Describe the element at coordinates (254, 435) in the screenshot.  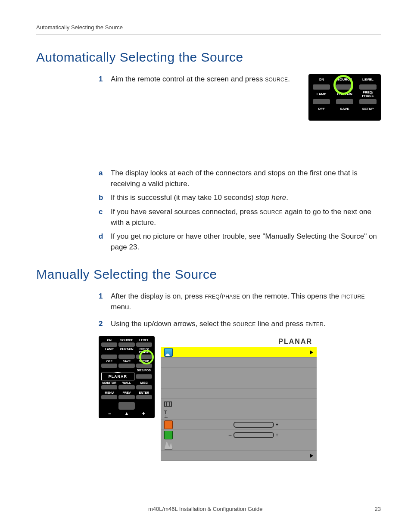
I see `slider: – +` at that location.